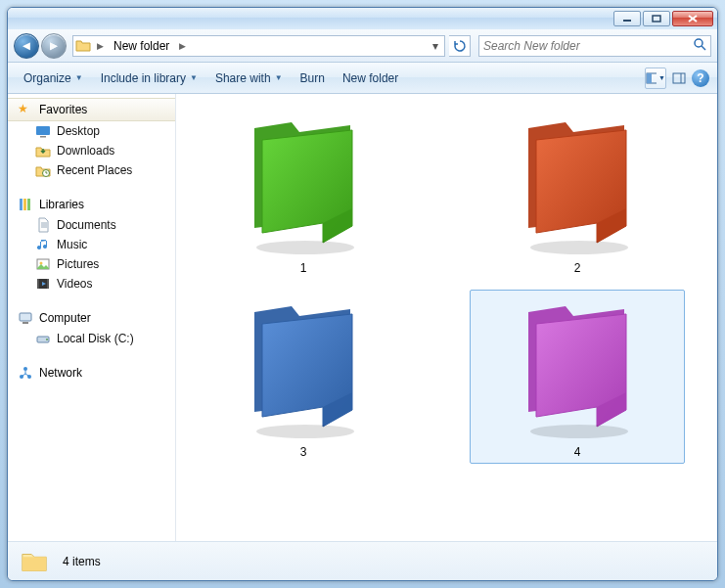  Describe the element at coordinates (43, 131) in the screenshot. I see `desktop-icon` at that location.